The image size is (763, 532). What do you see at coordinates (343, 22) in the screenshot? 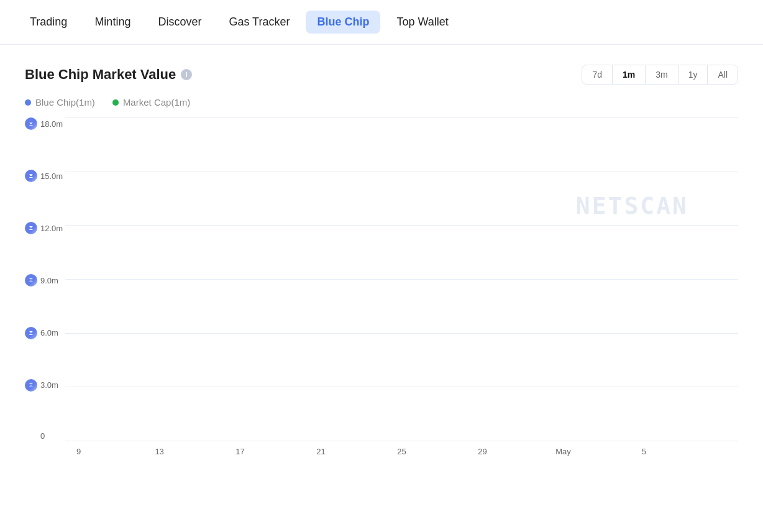
I see `nav-item-blue-chip: Blue Chip` at bounding box center [343, 22].